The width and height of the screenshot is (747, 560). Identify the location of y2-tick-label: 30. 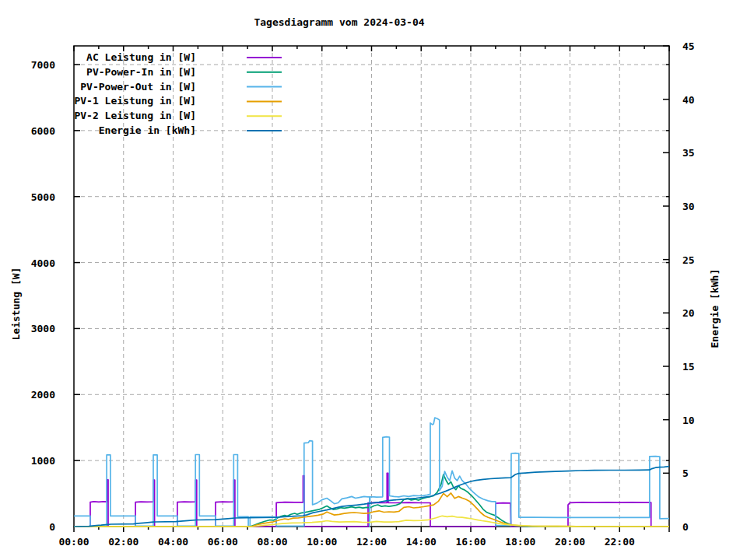
(689, 207).